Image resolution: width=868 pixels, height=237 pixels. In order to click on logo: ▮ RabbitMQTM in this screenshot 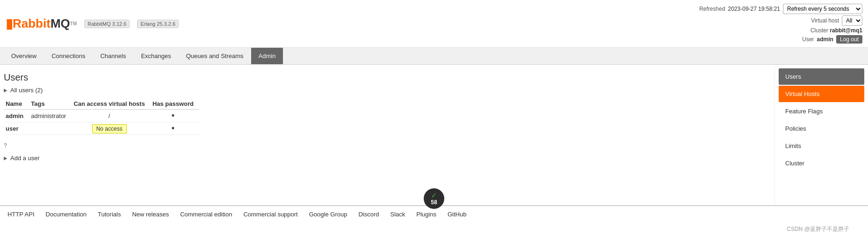, I will do `click(41, 23)`.